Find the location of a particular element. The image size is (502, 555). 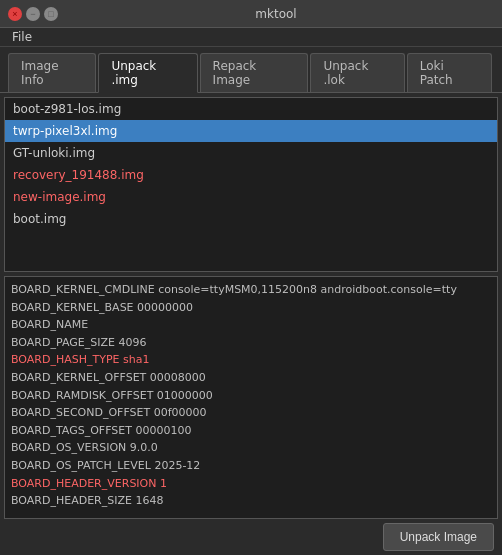

tab-unpack-lok: Unpack .lok is located at coordinates (357, 72).